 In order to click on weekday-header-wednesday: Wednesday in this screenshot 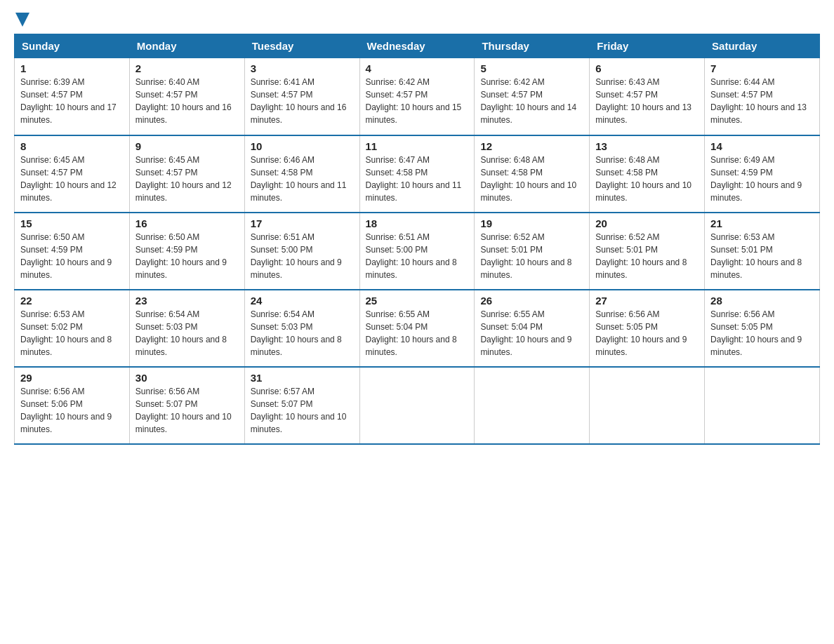, I will do `click(417, 46)`.